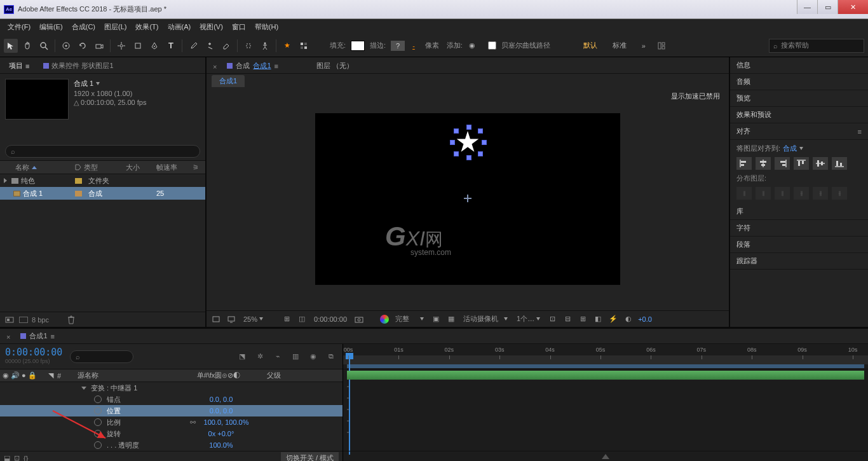 The width and height of the screenshot is (868, 461). What do you see at coordinates (172, 422) in the screenshot?
I see `scale-row: 比例 ⚯100.0, 100.0%` at bounding box center [172, 422].